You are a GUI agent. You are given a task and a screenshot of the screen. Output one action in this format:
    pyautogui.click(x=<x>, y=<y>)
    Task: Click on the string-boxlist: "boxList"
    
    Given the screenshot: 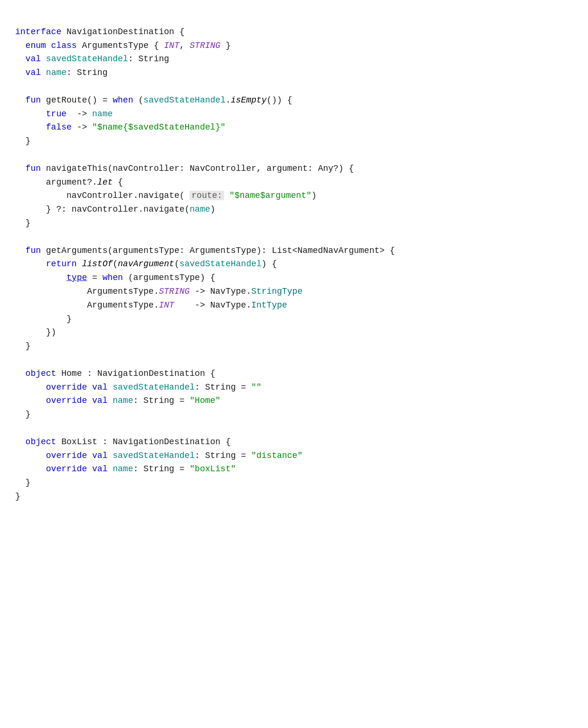 What is the action you would take?
    pyautogui.click(x=213, y=469)
    